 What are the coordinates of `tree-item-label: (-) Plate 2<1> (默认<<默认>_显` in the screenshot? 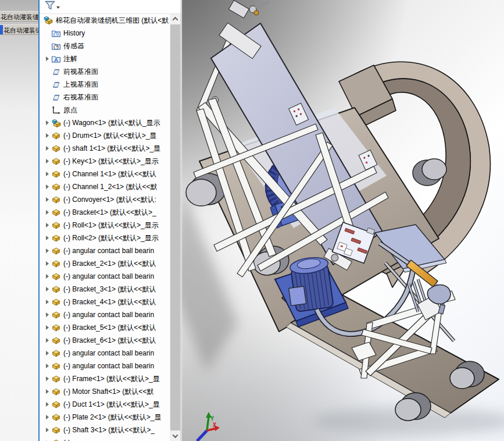 It's located at (112, 418).